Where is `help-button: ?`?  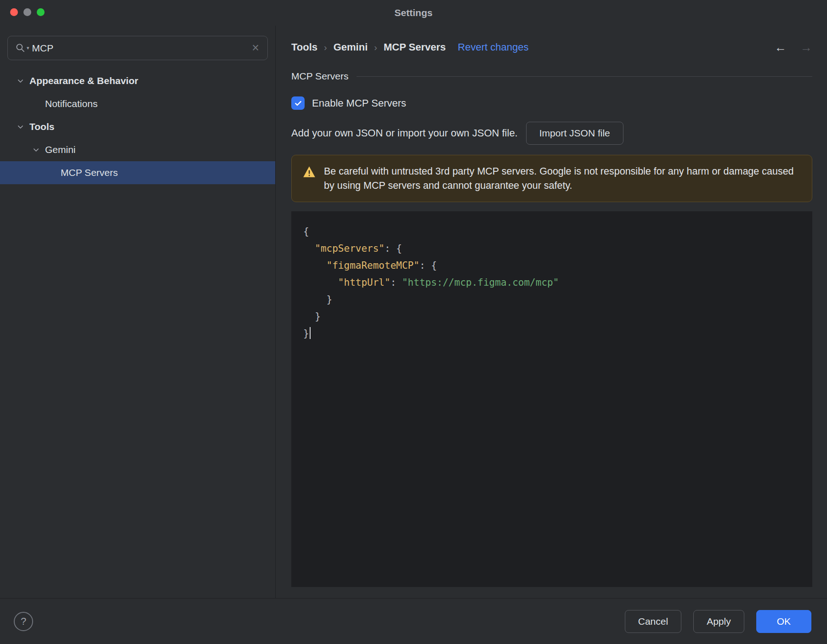 help-button: ? is located at coordinates (23, 621).